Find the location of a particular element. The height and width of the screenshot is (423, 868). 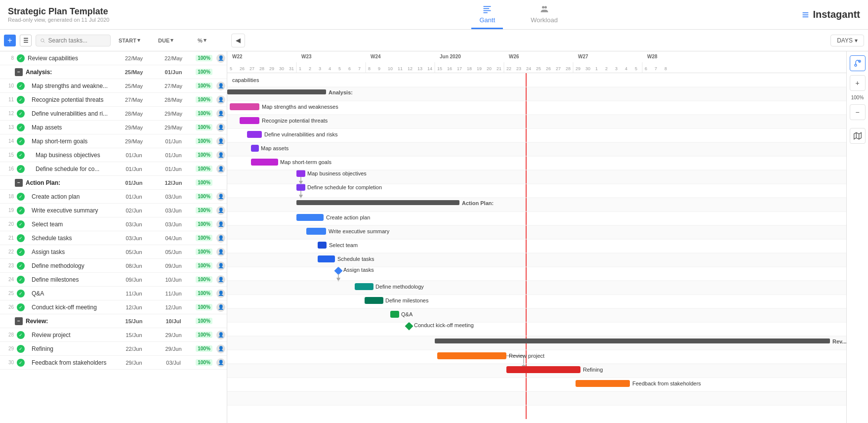

svg-text: 26 is located at coordinates (548, 69).